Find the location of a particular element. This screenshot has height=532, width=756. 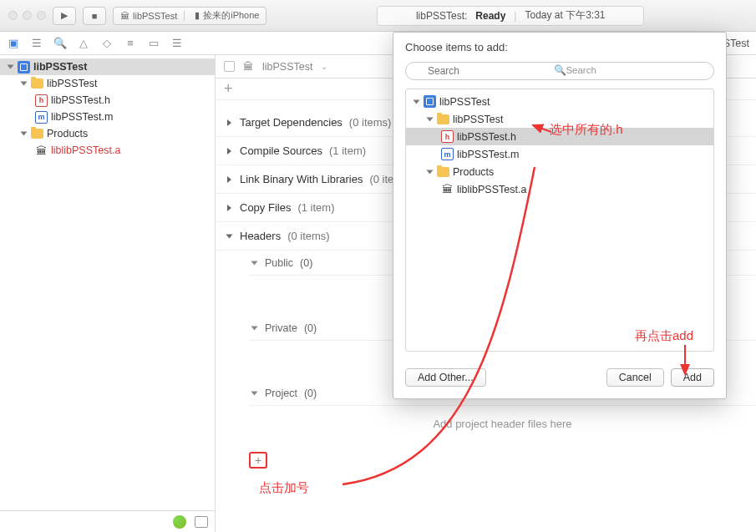

stop-button: ■ is located at coordinates (94, 16).